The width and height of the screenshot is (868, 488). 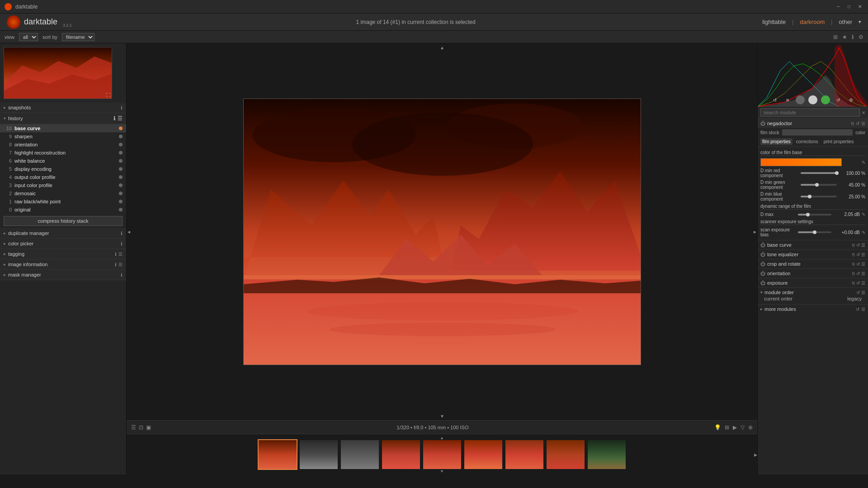 What do you see at coordinates (63, 264) in the screenshot?
I see `image-information-header: ▸ image information ℹ ☰` at bounding box center [63, 264].